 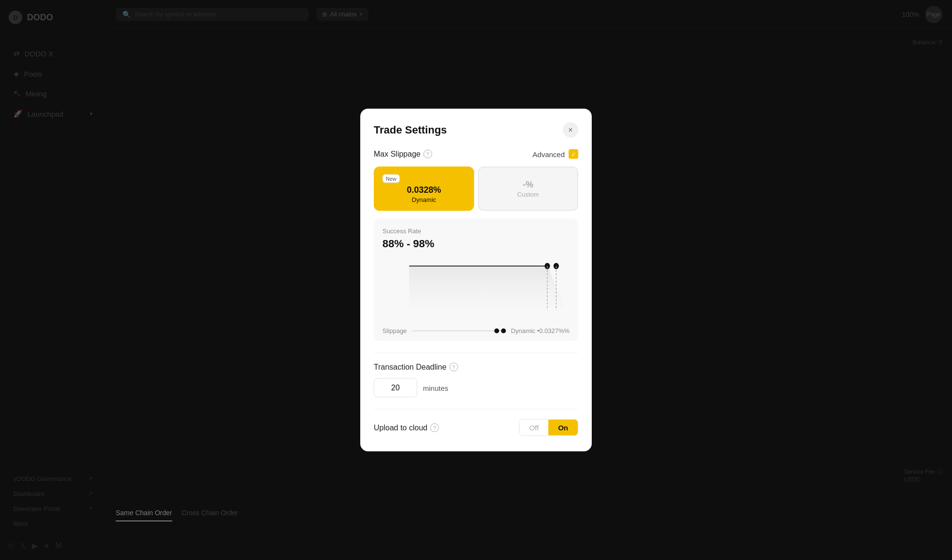 What do you see at coordinates (459, 331) in the screenshot?
I see `slider-track` at bounding box center [459, 331].